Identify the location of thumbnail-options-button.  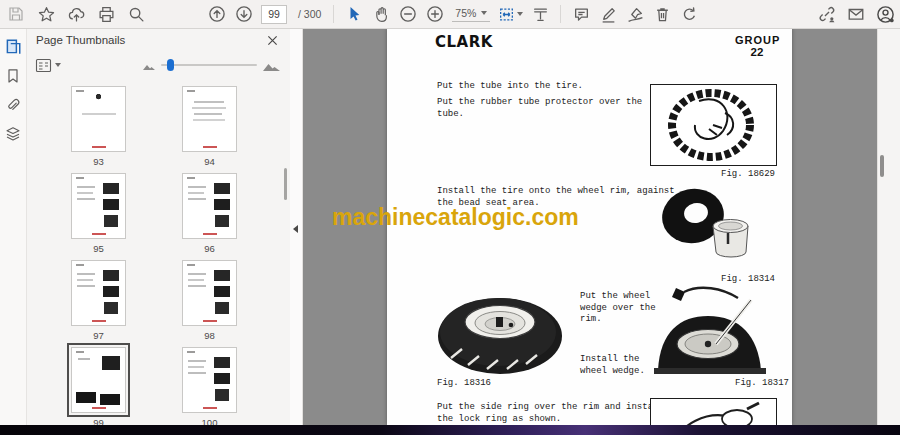
(48, 66).